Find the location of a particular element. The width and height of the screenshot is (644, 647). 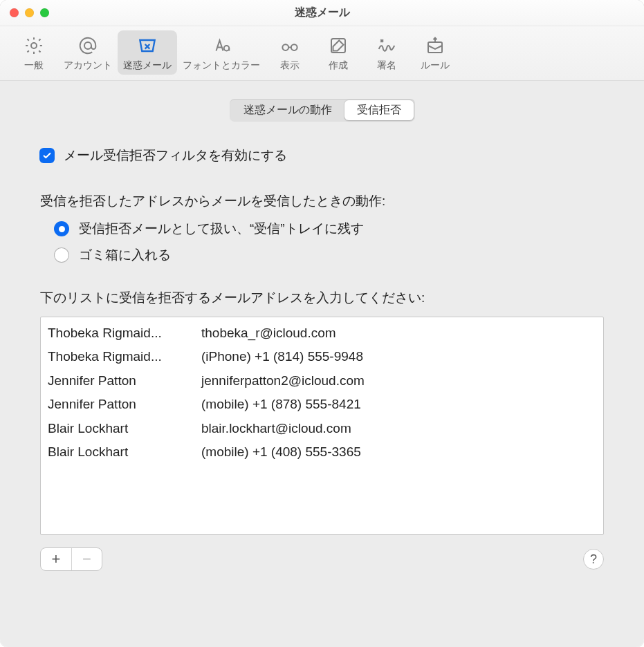

list-item: Blair Lockhart blair.lockhart@icloud.com is located at coordinates (322, 429).